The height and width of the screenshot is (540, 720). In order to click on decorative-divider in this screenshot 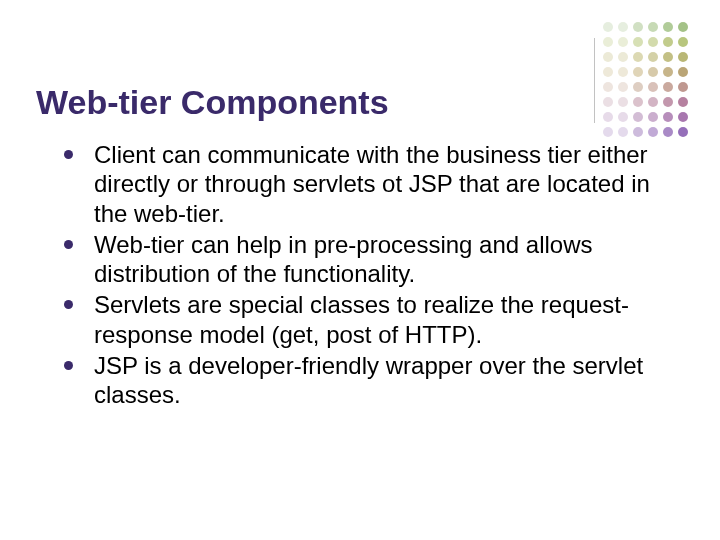, I will do `click(594, 80)`.